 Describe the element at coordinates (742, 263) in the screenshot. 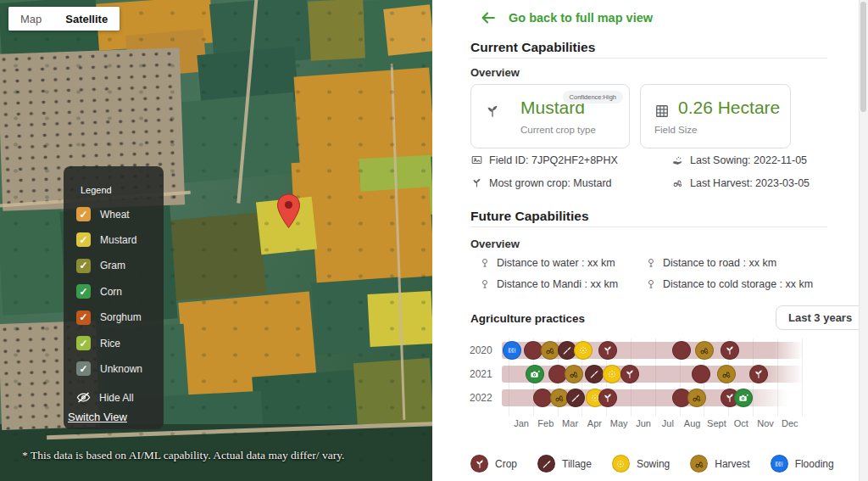

I see `distance-row: Distance to road : xx km` at that location.